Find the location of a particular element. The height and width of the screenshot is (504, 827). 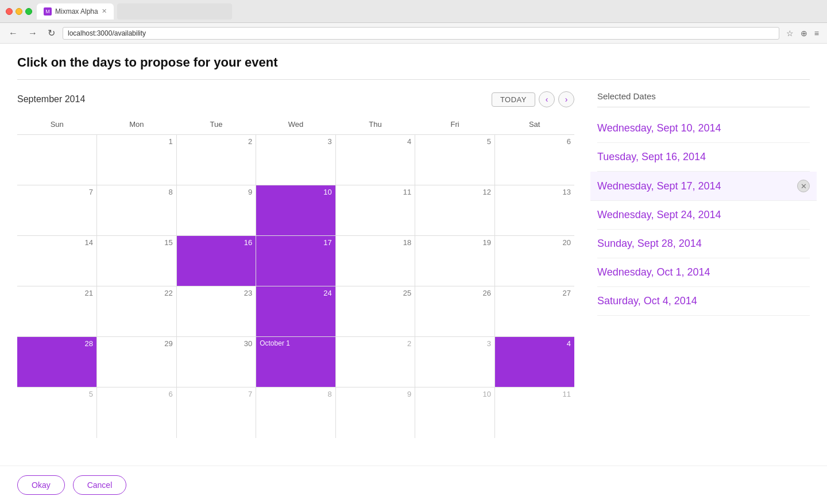

calendar-day: 29 is located at coordinates (137, 362).